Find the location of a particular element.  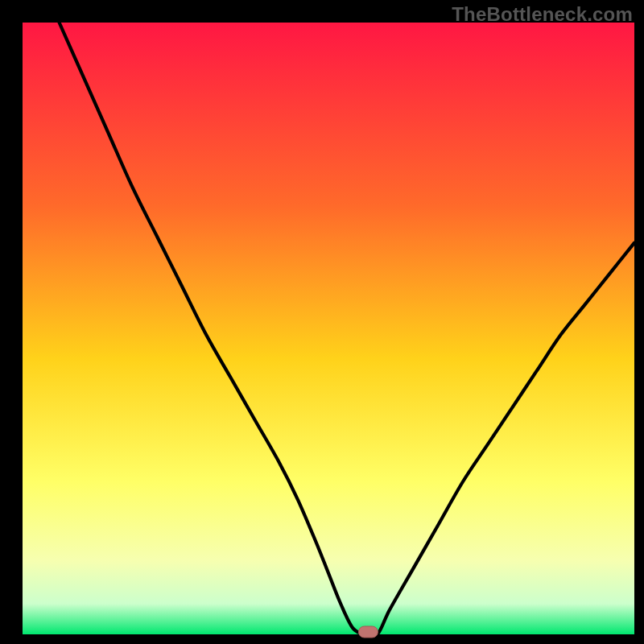

minimum-marker is located at coordinates (368, 632).